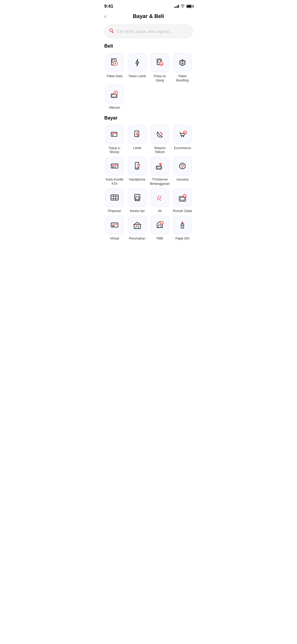  What do you see at coordinates (160, 211) in the screenshot?
I see `air-label: Air` at bounding box center [160, 211].